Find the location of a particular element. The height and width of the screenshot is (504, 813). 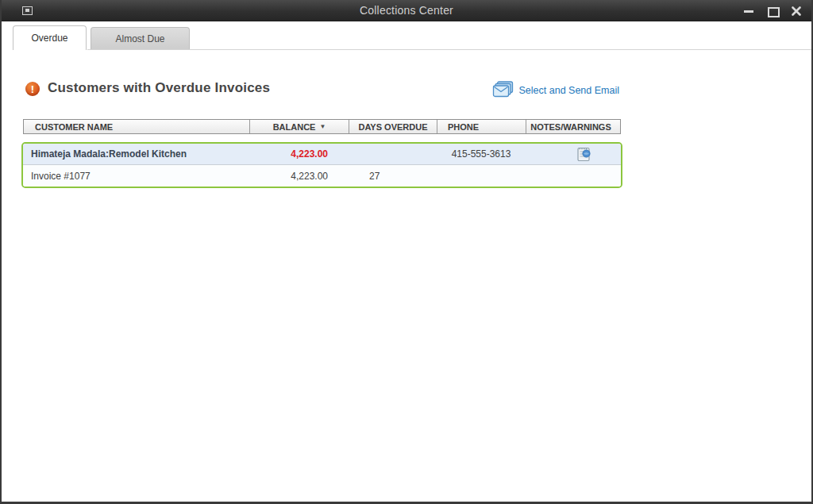

notes-icon is located at coordinates (584, 154).